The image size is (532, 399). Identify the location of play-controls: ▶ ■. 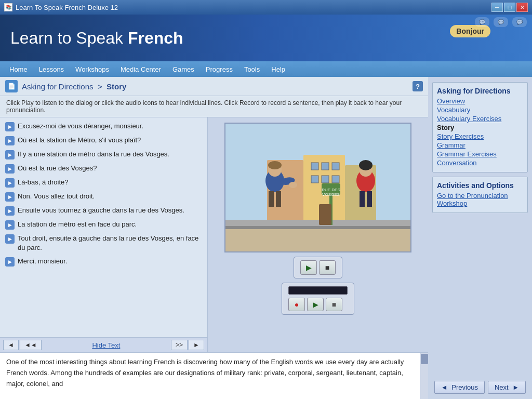
(318, 268).